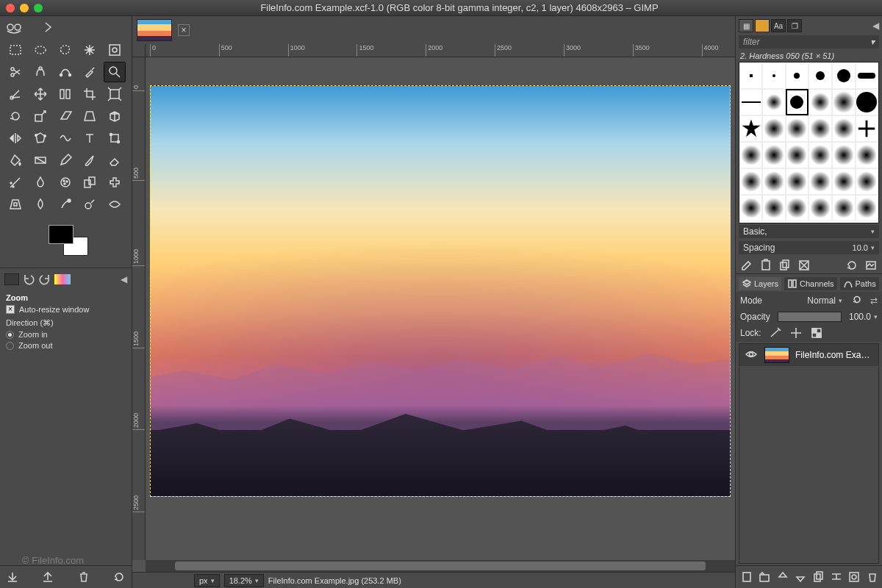 This screenshot has width=882, height=588. What do you see at coordinates (139, 309) in the screenshot?
I see `vertical-ruler: 05001000150020002500` at bounding box center [139, 309].